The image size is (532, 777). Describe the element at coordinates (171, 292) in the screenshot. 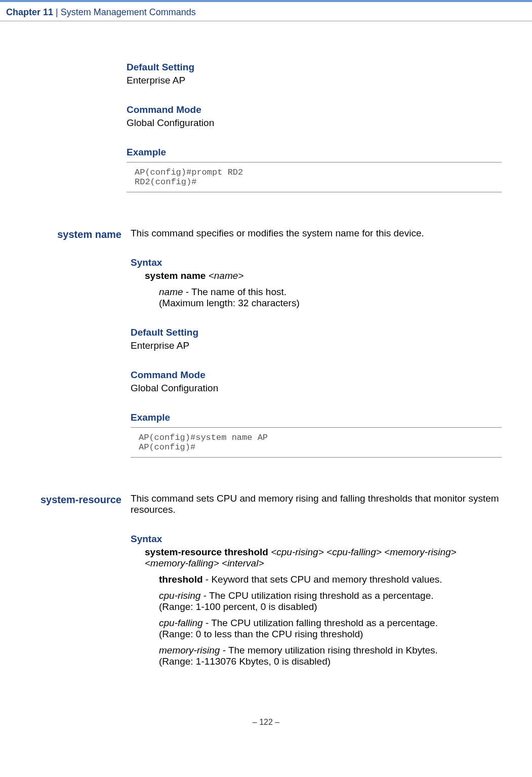

I see `param-name: name` at that location.